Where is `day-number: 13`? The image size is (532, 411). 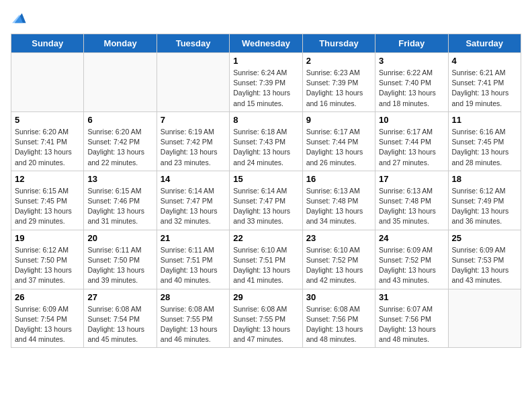 day-number: 13 is located at coordinates (120, 179).